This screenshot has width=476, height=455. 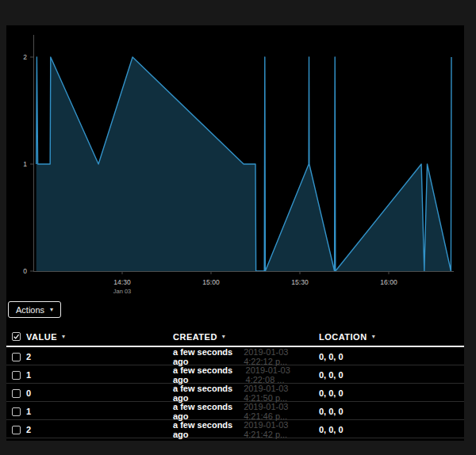 What do you see at coordinates (41, 337) in the screenshot?
I see `value-header-label: VALUE` at bounding box center [41, 337].